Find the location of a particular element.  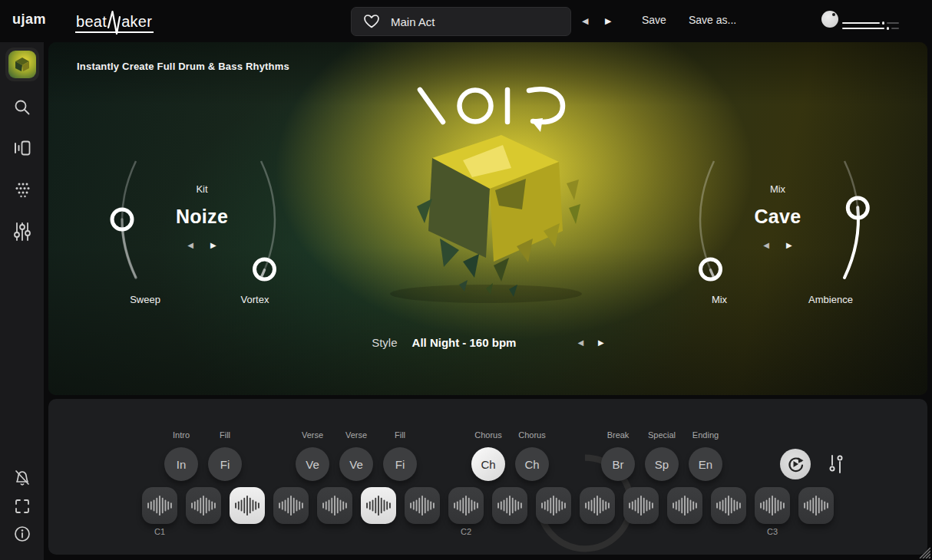

fullscreen-icon is located at coordinates (22, 506).